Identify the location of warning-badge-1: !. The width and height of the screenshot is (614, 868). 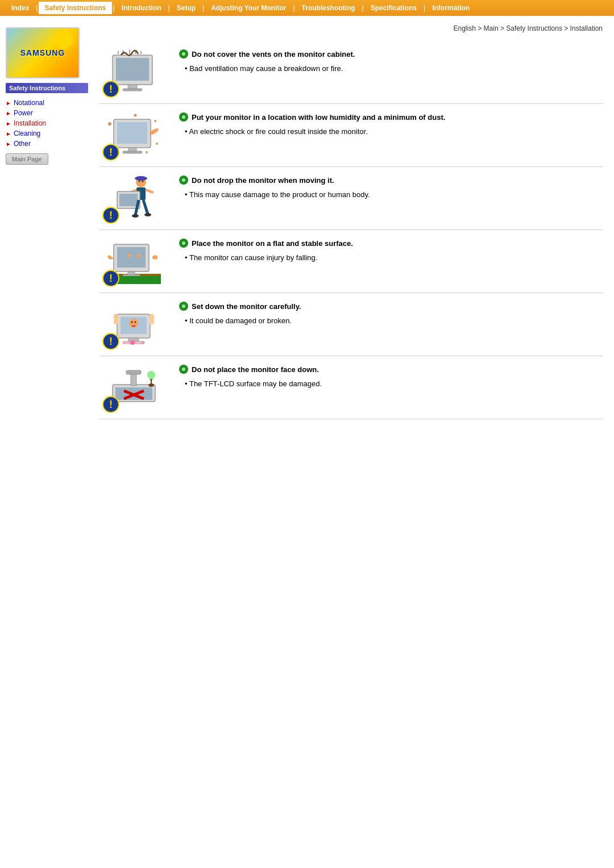
(111, 89).